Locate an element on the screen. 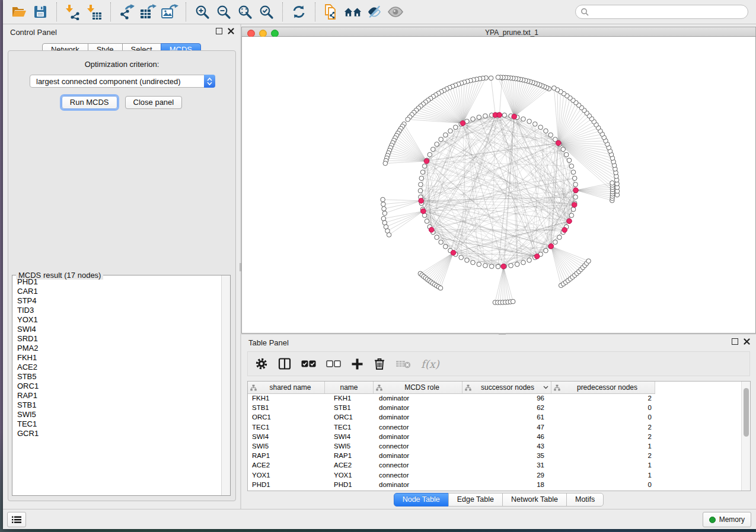 The width and height of the screenshot is (756, 532). table-row: STB1STB1dominator620 is located at coordinates (495, 408).